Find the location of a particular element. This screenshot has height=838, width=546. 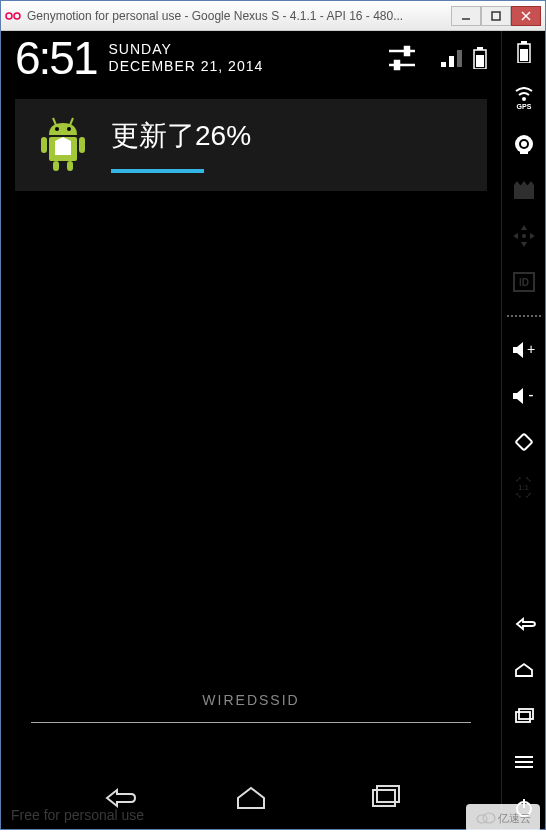

nav-home-button is located at coordinates (251, 798).